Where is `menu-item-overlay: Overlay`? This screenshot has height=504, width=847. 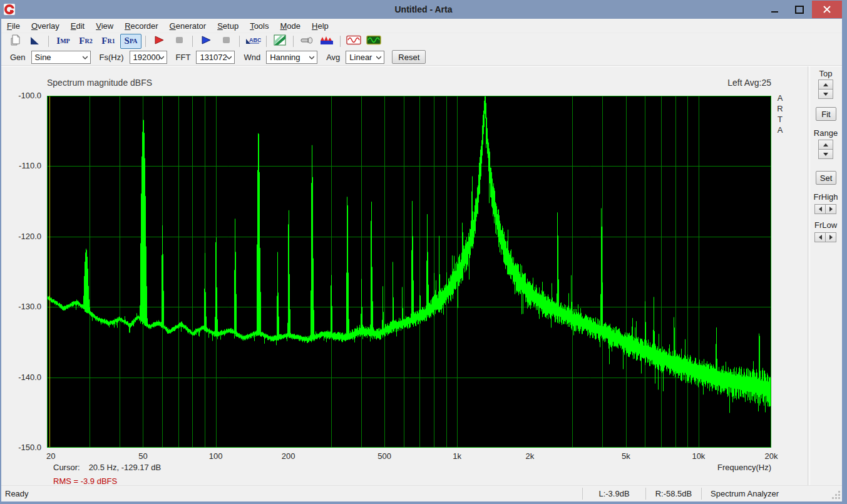
menu-item-overlay: Overlay is located at coordinates (45, 26).